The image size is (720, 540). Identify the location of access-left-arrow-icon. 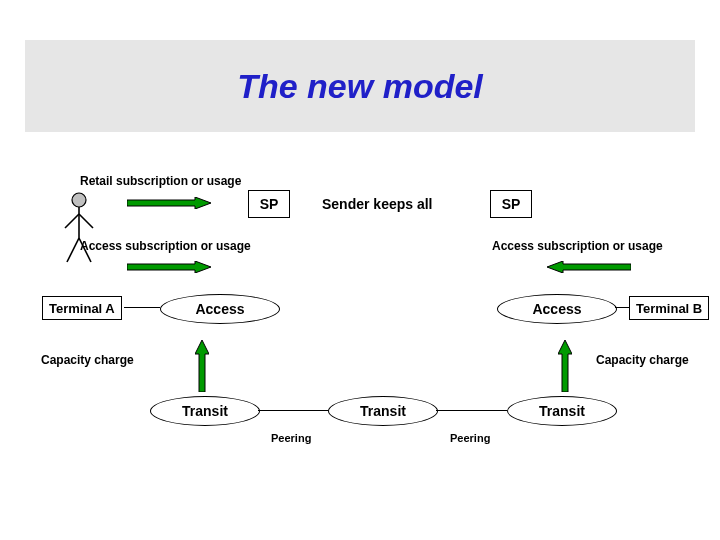
(169, 267).